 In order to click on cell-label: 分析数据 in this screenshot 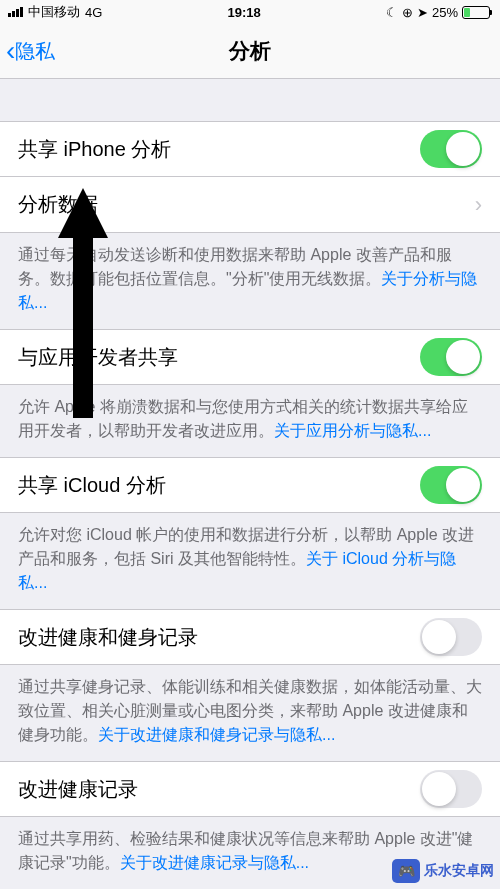, I will do `click(58, 204)`.